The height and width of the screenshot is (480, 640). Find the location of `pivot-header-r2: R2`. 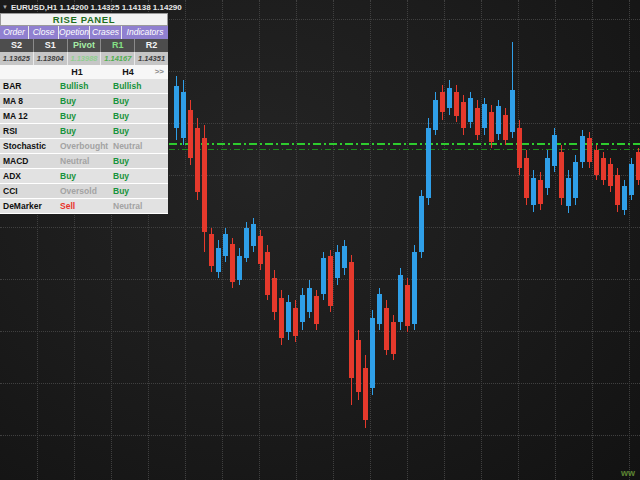

pivot-header-r2: R2 is located at coordinates (152, 46).